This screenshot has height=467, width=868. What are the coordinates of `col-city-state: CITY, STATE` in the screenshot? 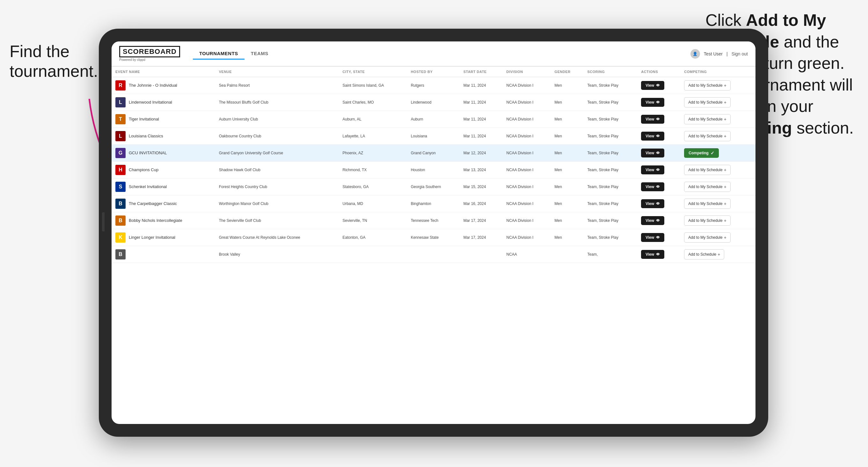 It's located at (373, 72).